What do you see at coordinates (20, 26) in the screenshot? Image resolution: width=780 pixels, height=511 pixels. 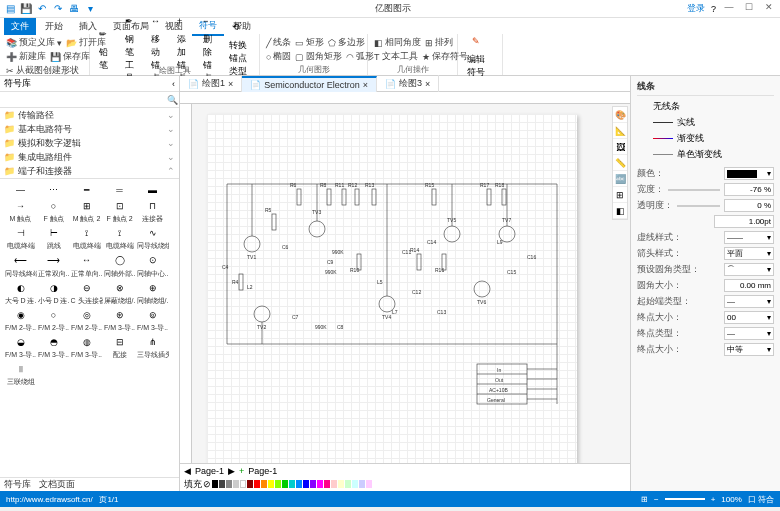 I see `tab-file: 文件` at bounding box center [20, 26].